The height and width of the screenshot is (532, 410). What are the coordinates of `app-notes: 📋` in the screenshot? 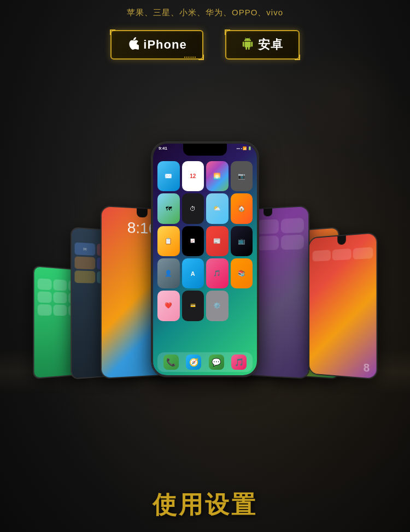 It's located at (168, 241).